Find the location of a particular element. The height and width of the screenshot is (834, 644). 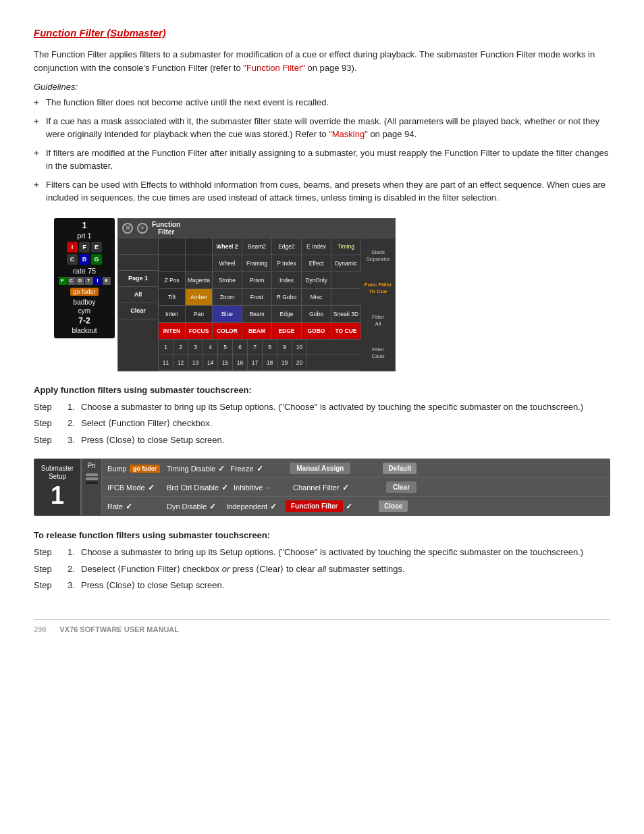

ff-n20: 20 is located at coordinates (300, 363).